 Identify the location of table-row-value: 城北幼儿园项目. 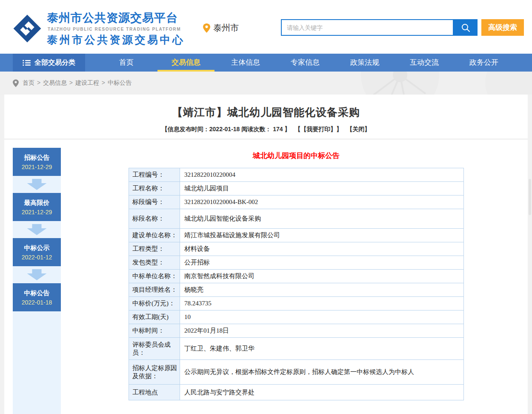
(322, 188).